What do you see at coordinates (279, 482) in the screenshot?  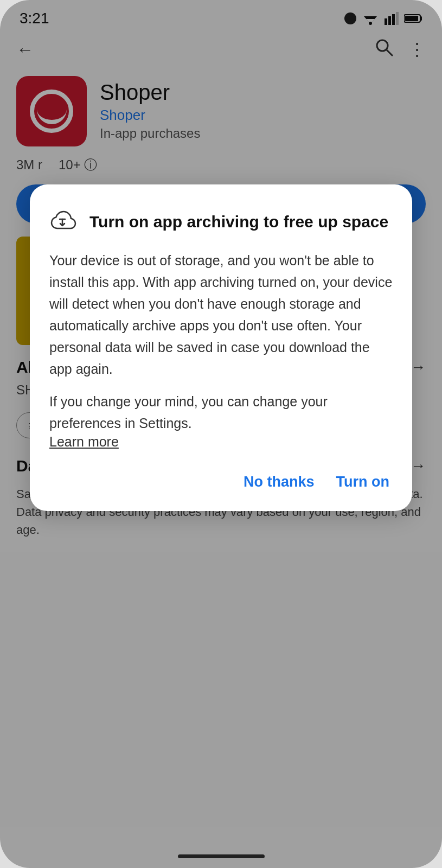 I see `no-thanks-button: No thanks` at bounding box center [279, 482].